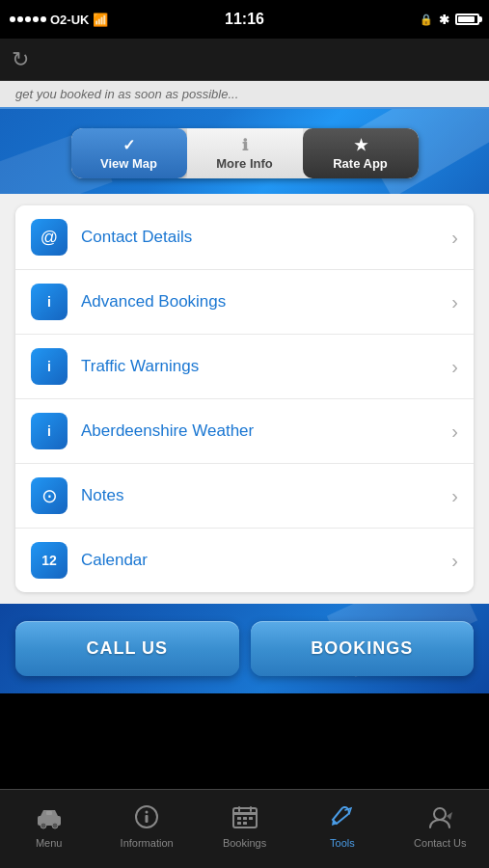  I want to click on lock-icon: 🔒, so click(426, 19).